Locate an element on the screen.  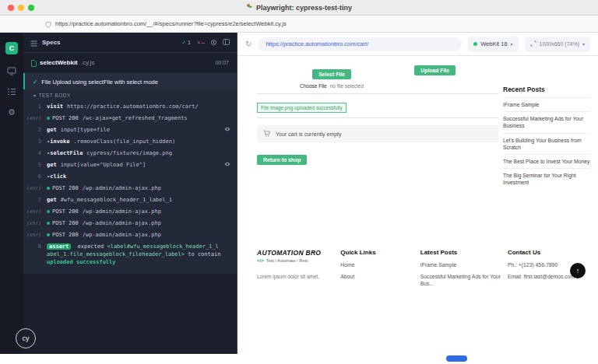
assert-middle: to contain is located at coordinates (204, 254).